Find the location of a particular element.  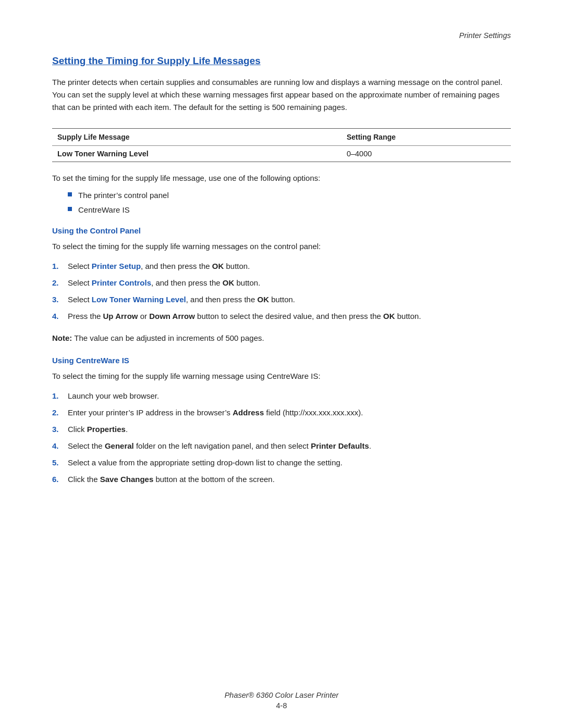

table-cell-range: 0–4000 is located at coordinates (426, 154).